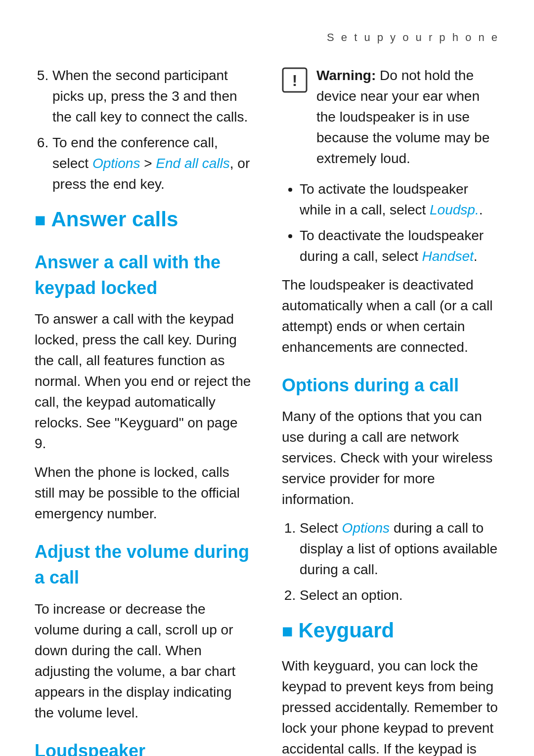 This screenshot has width=534, height=756. Describe the element at coordinates (366, 528) in the screenshot. I see `options-call-link: Options` at that location.